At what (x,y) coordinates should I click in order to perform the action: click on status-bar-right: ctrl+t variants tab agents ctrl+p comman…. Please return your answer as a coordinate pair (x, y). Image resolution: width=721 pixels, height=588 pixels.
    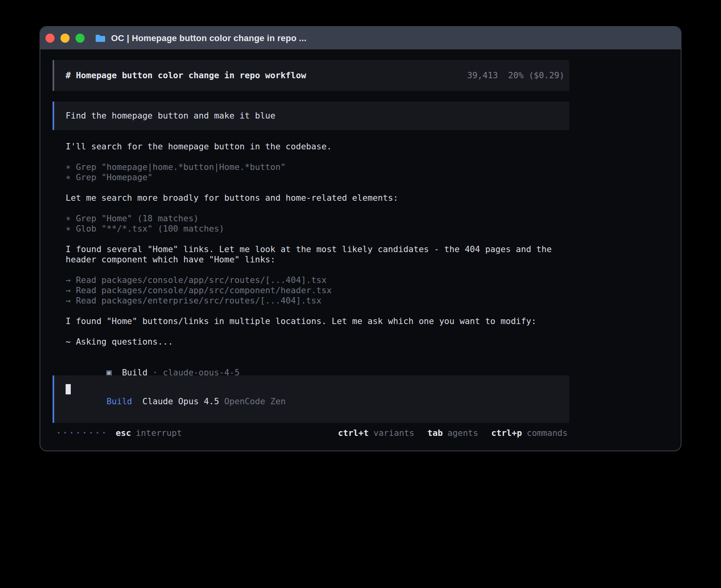
    Looking at the image, I should click on (453, 433).